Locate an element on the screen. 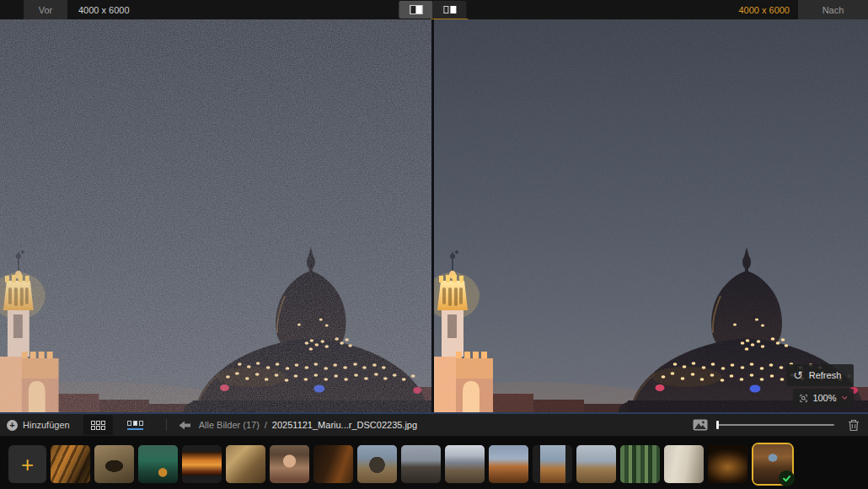 This screenshot has height=489, width=868. grid-view-button is located at coordinates (98, 425).